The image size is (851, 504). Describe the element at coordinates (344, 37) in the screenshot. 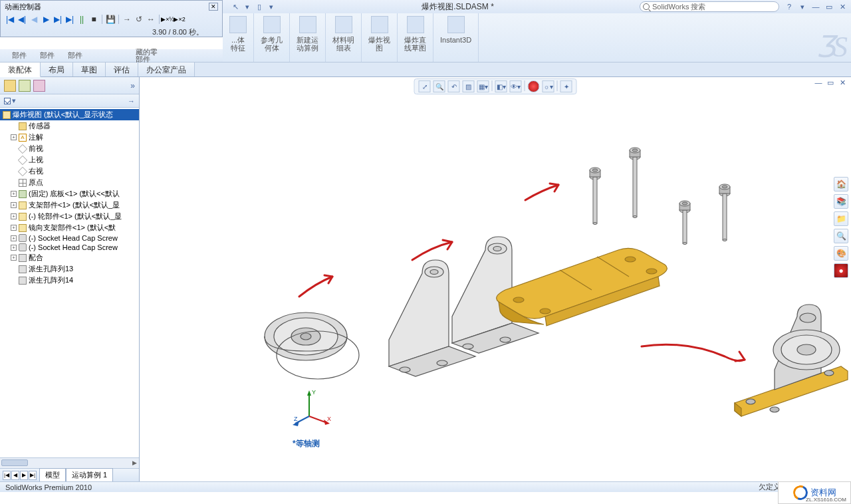

I see `ribbon-group-bom: 材料明 细表` at that location.